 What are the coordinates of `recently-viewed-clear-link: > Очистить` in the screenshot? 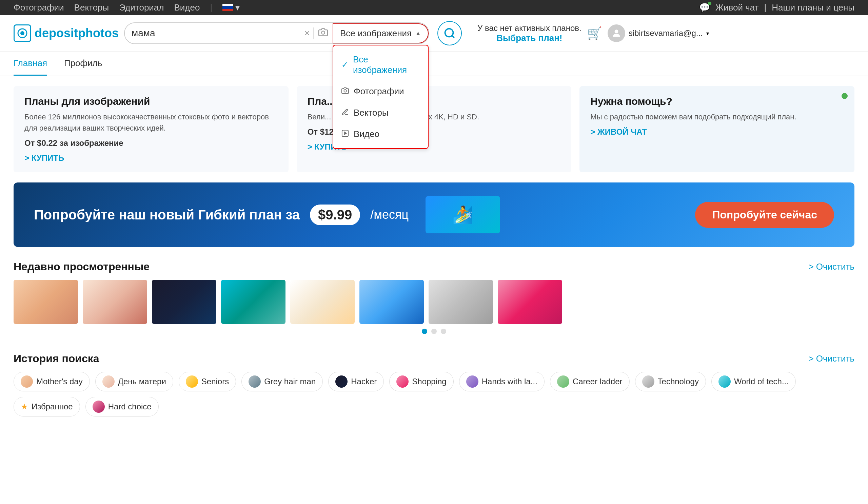 It's located at (831, 267).